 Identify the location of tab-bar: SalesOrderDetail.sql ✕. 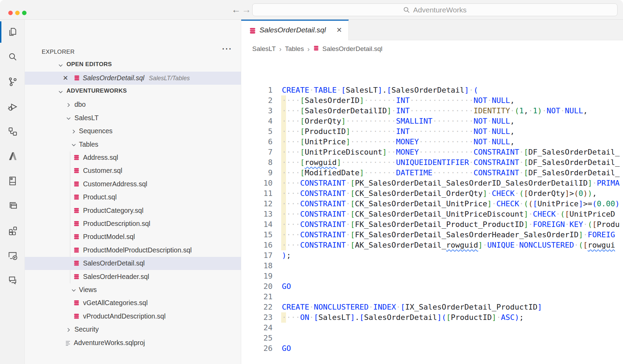
(432, 30).